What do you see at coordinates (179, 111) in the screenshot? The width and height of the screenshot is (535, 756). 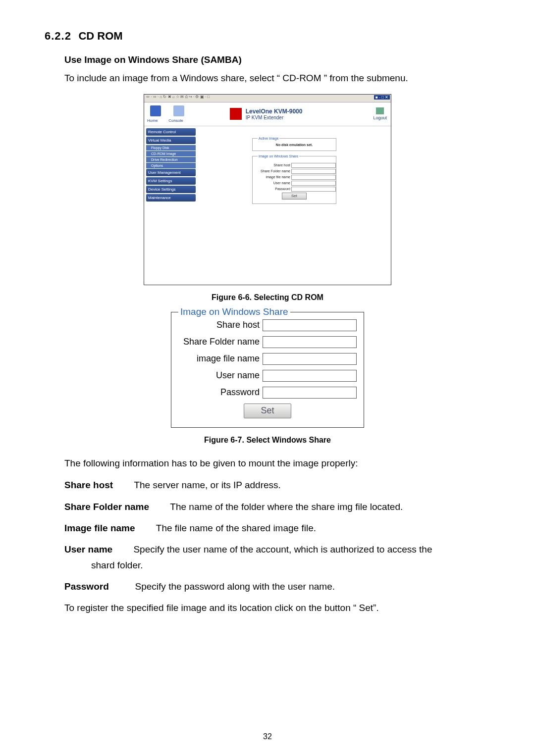 I see `console-icon` at bounding box center [179, 111].